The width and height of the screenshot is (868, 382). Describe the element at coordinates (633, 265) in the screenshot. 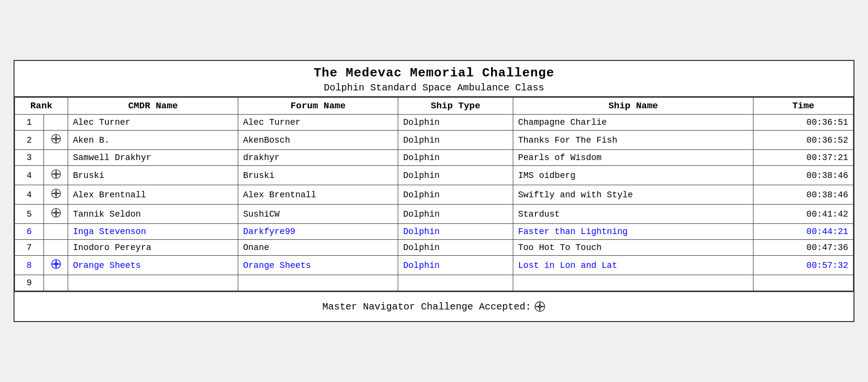

I see `ship-name: Lost in Lon and Lat` at that location.